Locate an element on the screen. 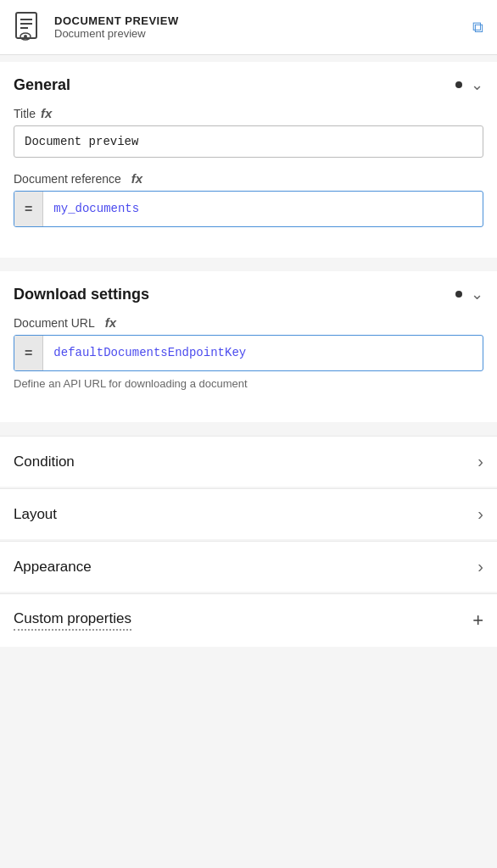 This screenshot has height=868, width=497. doc-ref-fx-label: fx is located at coordinates (137, 178).